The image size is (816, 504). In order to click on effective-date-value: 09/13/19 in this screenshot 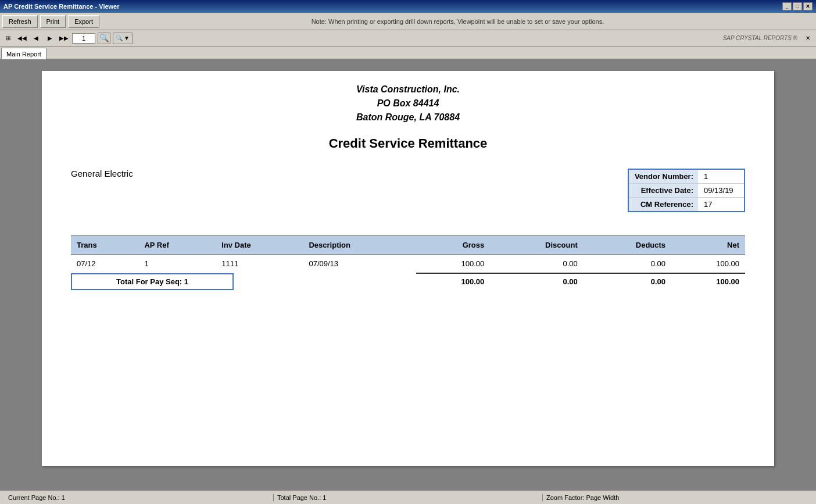, I will do `click(721, 191)`.